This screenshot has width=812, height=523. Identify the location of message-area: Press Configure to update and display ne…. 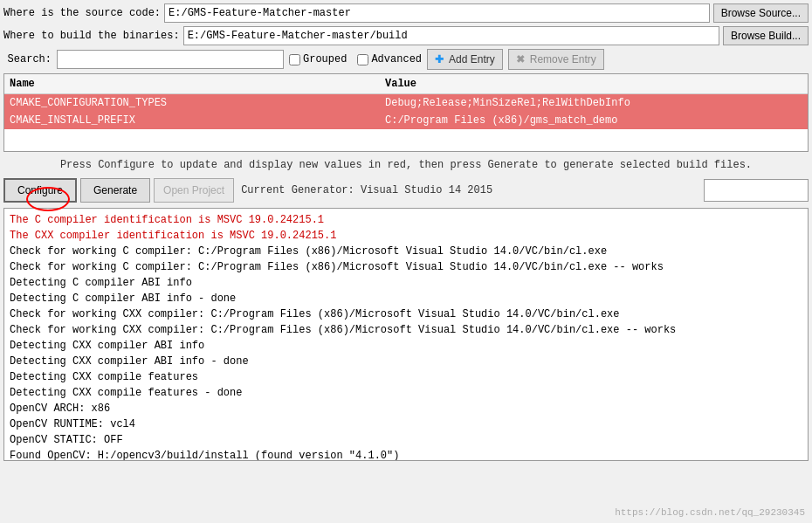
(406, 165).